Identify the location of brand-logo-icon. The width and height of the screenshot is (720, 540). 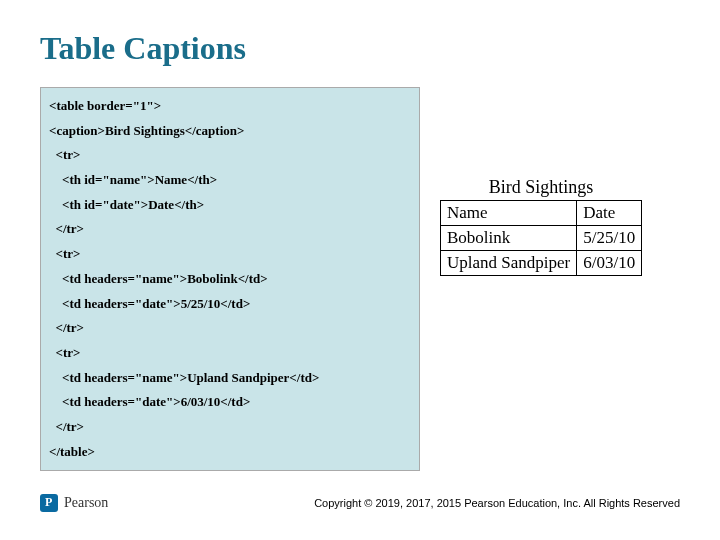
(49, 503).